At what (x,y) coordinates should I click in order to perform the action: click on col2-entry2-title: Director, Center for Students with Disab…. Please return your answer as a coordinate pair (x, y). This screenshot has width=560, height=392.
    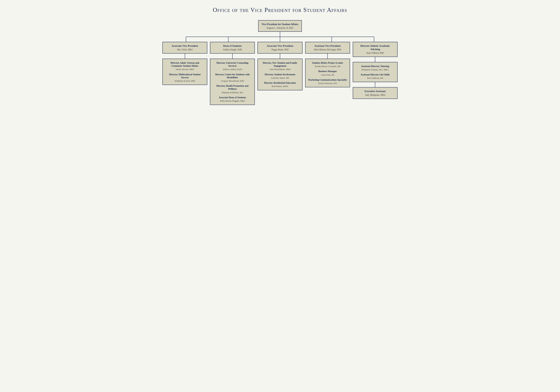
    Looking at the image, I should click on (232, 76).